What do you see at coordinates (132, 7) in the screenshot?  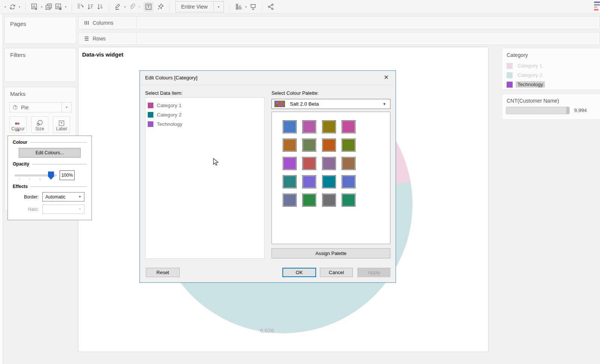 I see `paperclip-icon` at bounding box center [132, 7].